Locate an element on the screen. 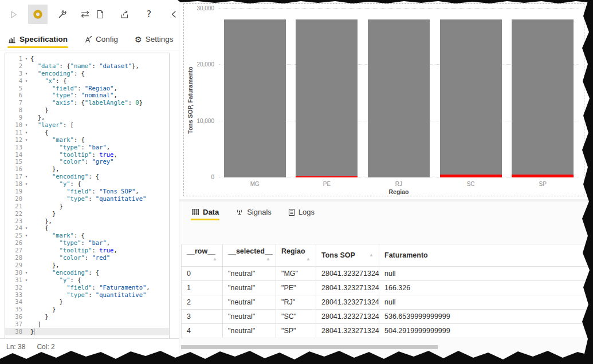 The width and height of the screenshot is (593, 364). column-header-label: __selected__ is located at coordinates (250, 251).